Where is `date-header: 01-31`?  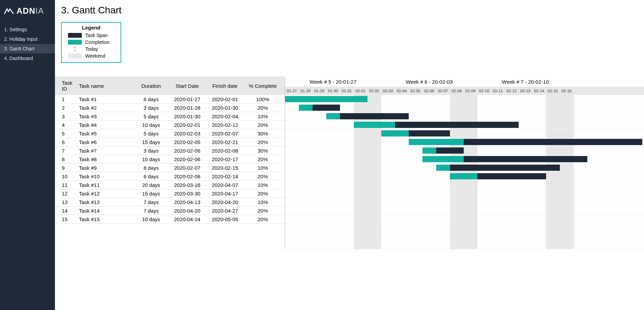 date-header: 01-31 is located at coordinates (347, 91).